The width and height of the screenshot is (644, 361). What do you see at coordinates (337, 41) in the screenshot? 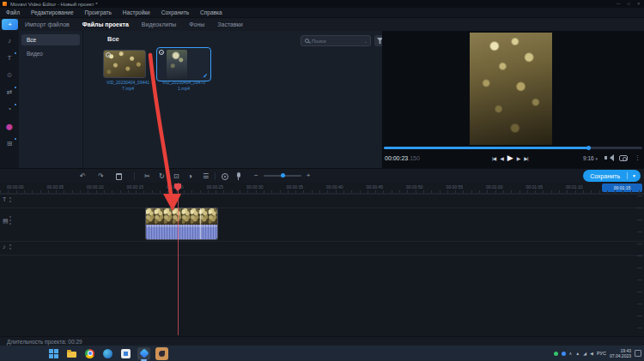
I see `search-input` at bounding box center [337, 41].